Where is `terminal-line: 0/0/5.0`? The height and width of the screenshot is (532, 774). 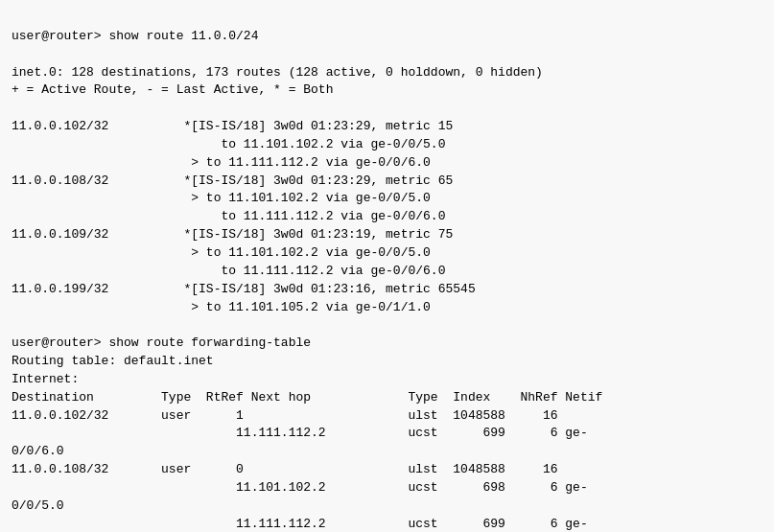
terminal-line: 0/0/5.0 is located at coordinates (387, 506).